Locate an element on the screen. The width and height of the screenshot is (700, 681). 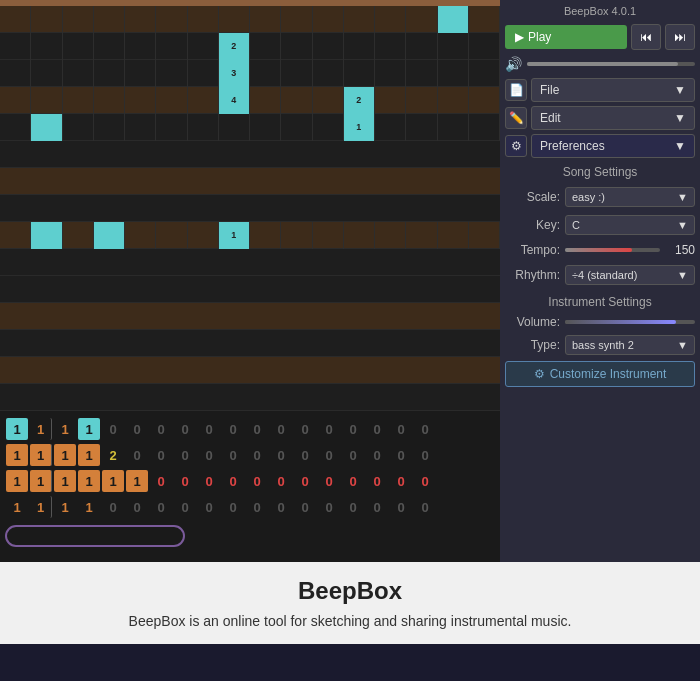
customize-instrument-button: ⚙ Customize Instrument is located at coordinates (600, 374).